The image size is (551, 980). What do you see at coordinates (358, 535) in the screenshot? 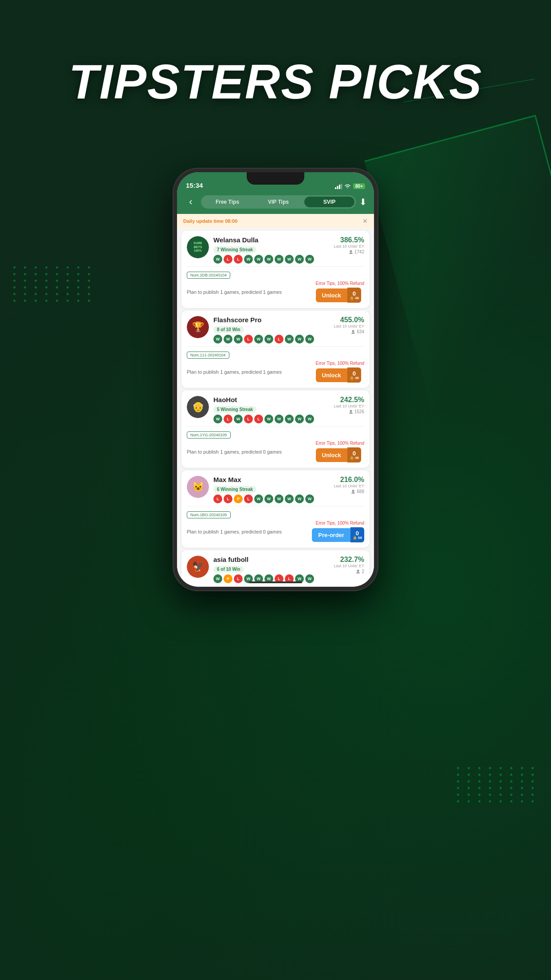
I see `count-badge-maxmax: 0 🔒 68` at bounding box center [358, 535].